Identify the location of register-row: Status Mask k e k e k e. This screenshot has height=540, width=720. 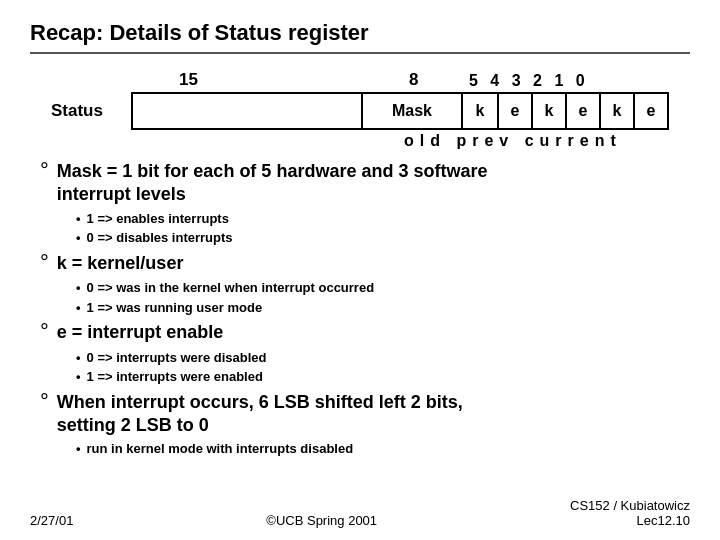
(360, 111).